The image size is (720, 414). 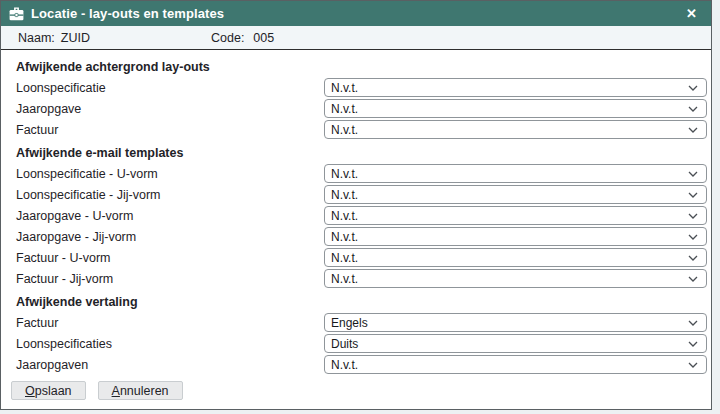 What do you see at coordinates (356, 174) in the screenshot?
I see `form-row: Loonspecificatie - U-vorm N.v.t.` at bounding box center [356, 174].